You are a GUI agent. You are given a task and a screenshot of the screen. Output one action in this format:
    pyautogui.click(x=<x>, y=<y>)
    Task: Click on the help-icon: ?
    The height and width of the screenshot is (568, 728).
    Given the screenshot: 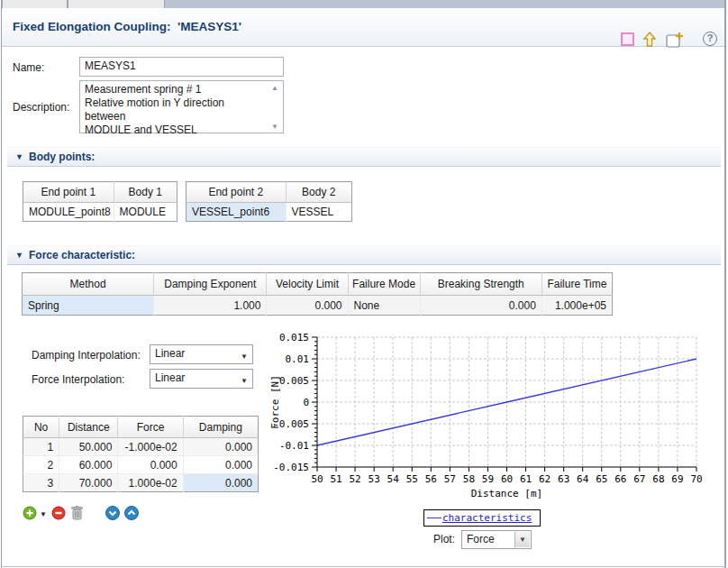 What is the action you would take?
    pyautogui.click(x=710, y=39)
    